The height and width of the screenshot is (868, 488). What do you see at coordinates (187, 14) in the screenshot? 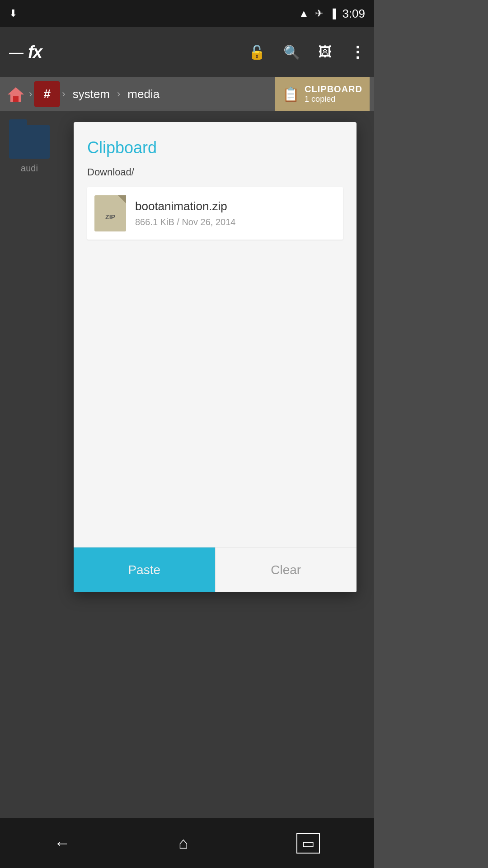
I see `status-bar: ▲ ✈ ▐ 3:09` at bounding box center [187, 14].